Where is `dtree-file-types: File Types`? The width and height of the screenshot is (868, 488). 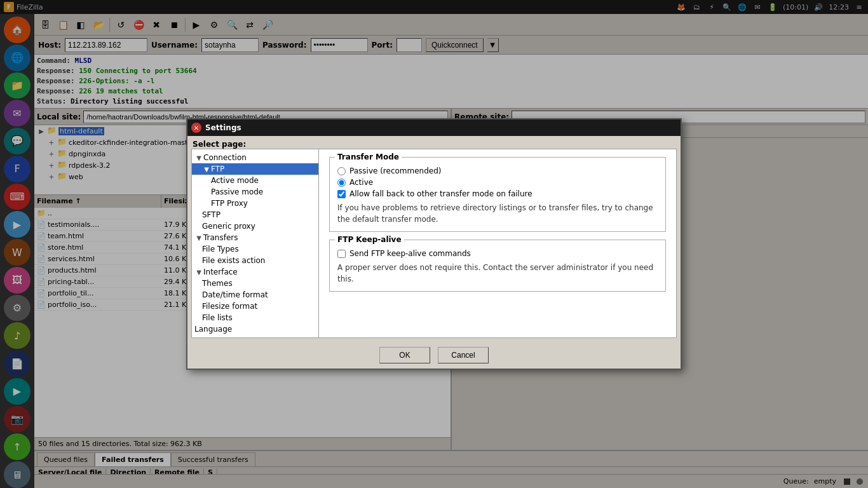 dtree-file-types: File Types is located at coordinates (255, 249).